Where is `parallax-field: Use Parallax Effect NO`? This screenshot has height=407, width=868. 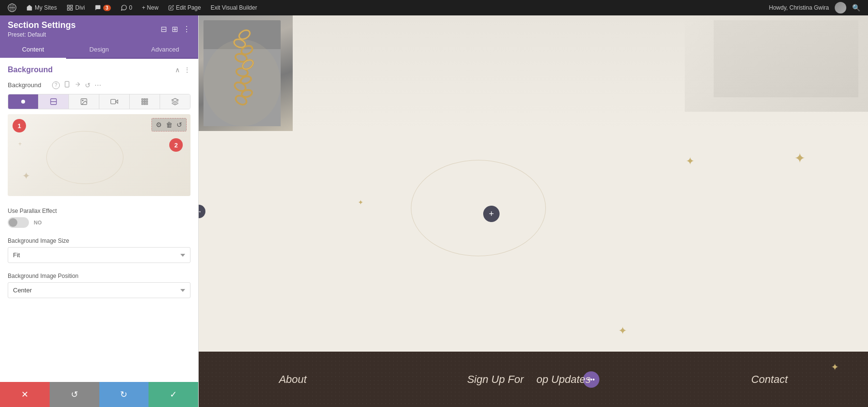
parallax-field: Use Parallax Effect NO is located at coordinates (99, 218).